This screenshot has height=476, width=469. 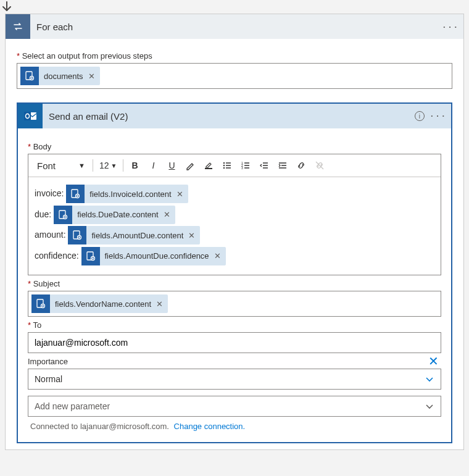 I want to click on foreach-output-label: Select an output from previous steps, so click(x=234, y=56).